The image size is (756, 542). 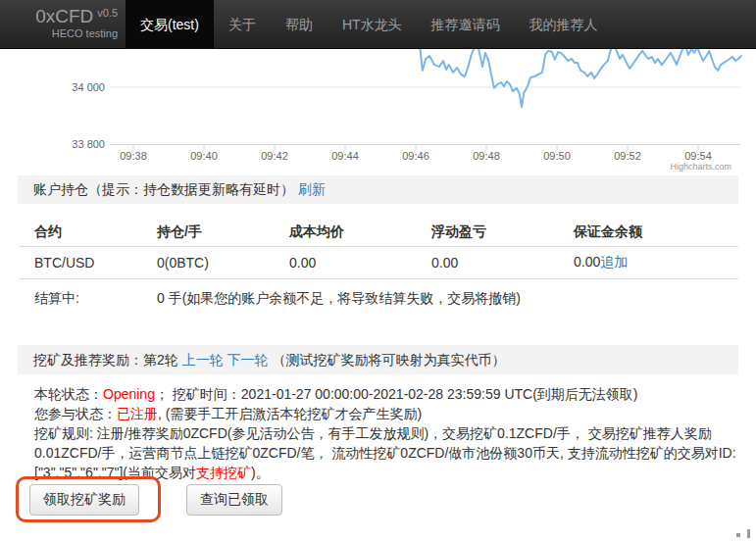 I want to click on mining-header-text: 挖矿及推荐奖励：第2轮, so click(x=106, y=360).